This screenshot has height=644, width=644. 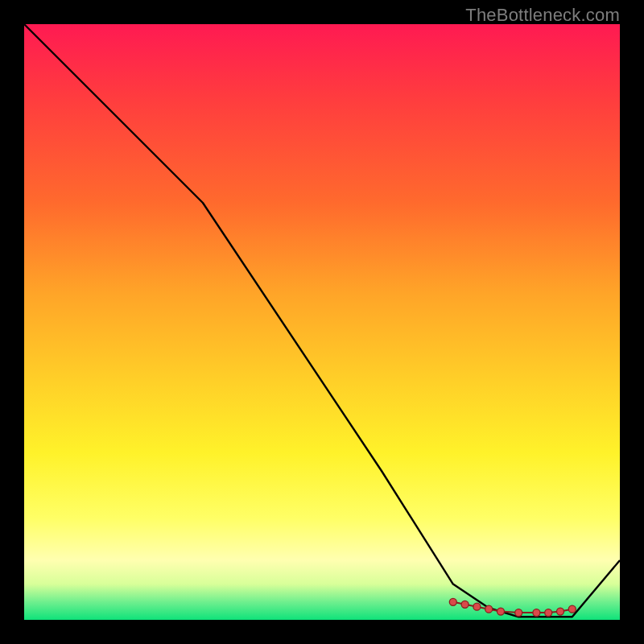 I want to click on attribution-label: TheBottleneck.com, so click(x=543, y=15).